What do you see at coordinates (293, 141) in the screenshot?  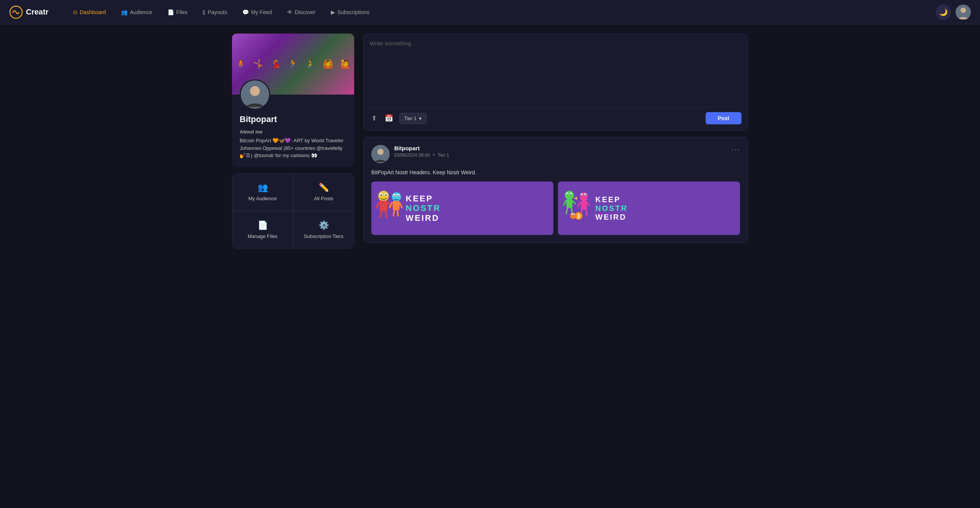 I see `left-panel: 🧍🤸💃🏃🧎🙆🙋 Bitpopart About me Bitcoin PopAr…` at bounding box center [293, 141].